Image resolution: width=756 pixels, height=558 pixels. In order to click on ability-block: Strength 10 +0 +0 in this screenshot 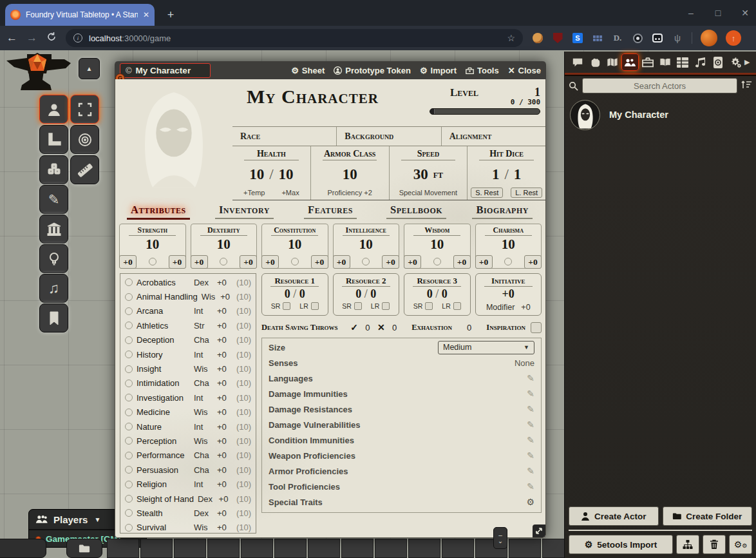, I will do `click(153, 246)`.